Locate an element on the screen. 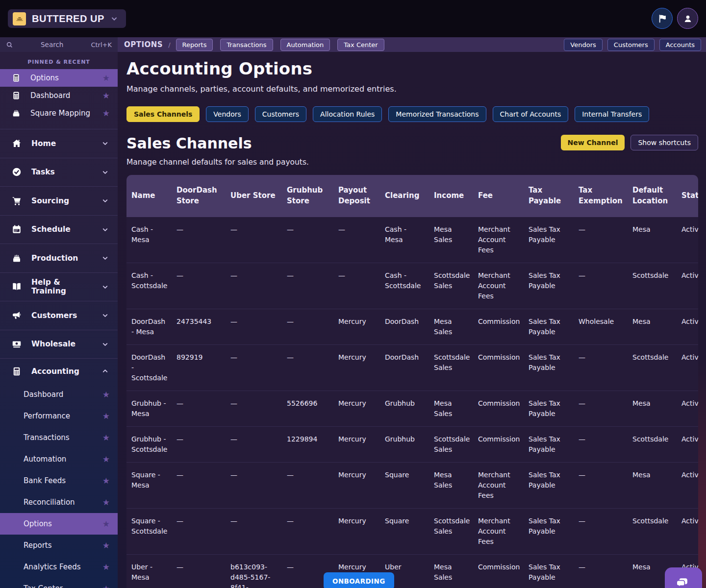 The width and height of the screenshot is (706, 588). nav-tab-reports: Reports is located at coordinates (195, 45).